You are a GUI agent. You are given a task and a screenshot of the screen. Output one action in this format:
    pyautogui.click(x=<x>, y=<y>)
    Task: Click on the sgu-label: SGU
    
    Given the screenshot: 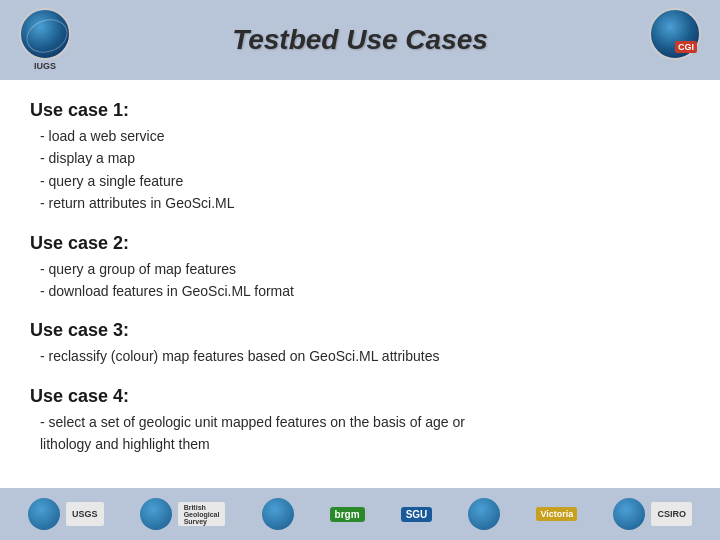 What is the action you would take?
    pyautogui.click(x=417, y=514)
    